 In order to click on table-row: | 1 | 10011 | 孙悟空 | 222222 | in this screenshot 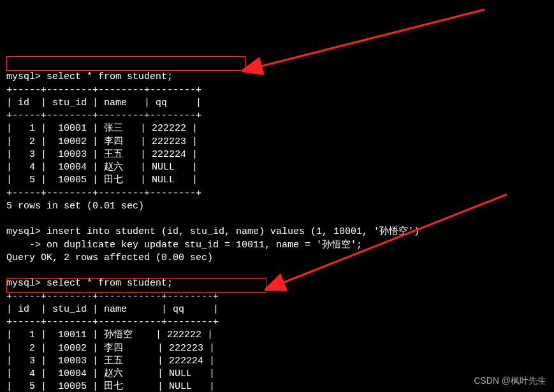, I will do `click(110, 335)`.